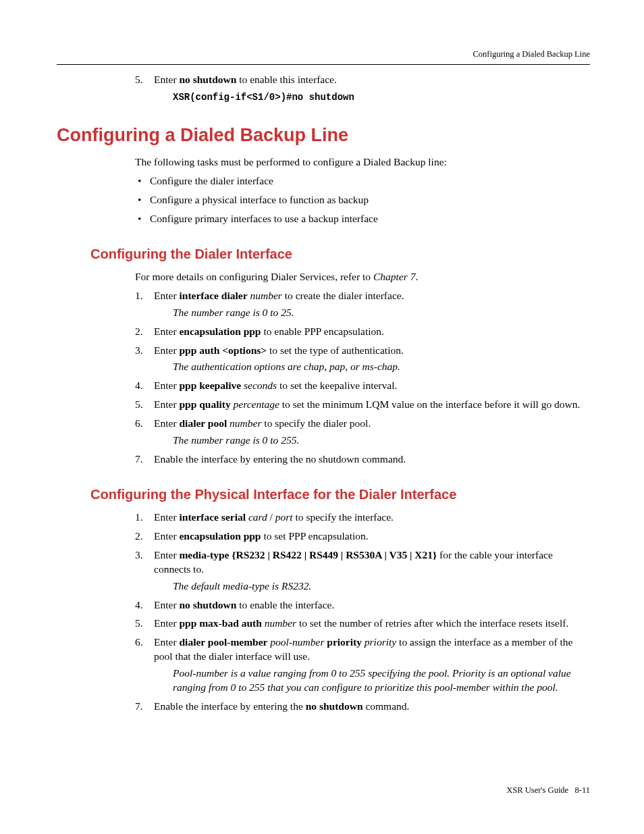  Describe the element at coordinates (323, 135) in the screenshot. I see `heading-1: Configuring a Dialed Backup Line` at that location.